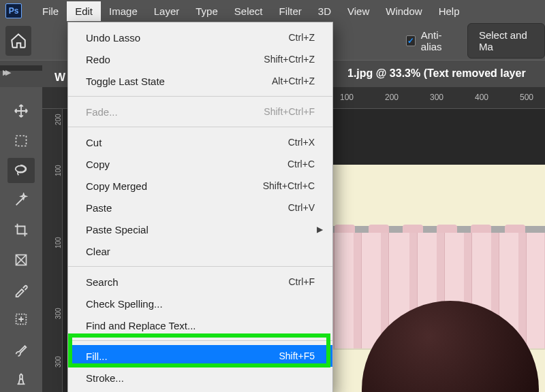 The width and height of the screenshot is (545, 392). I want to click on menu-item-label: Copy Merged, so click(116, 186).